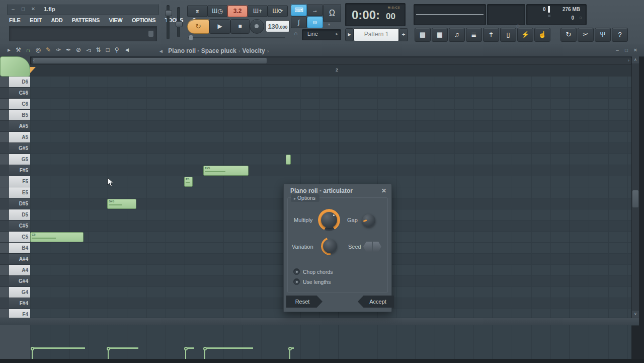 The height and width of the screenshot is (363, 644). I want to click on step-edit-button: →, so click(315, 10).